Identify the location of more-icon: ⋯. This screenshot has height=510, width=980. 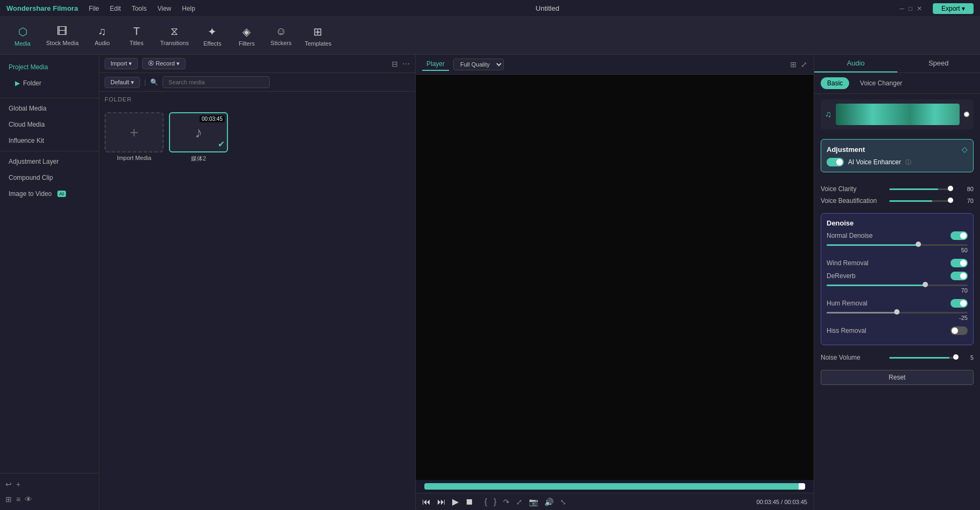
(406, 64).